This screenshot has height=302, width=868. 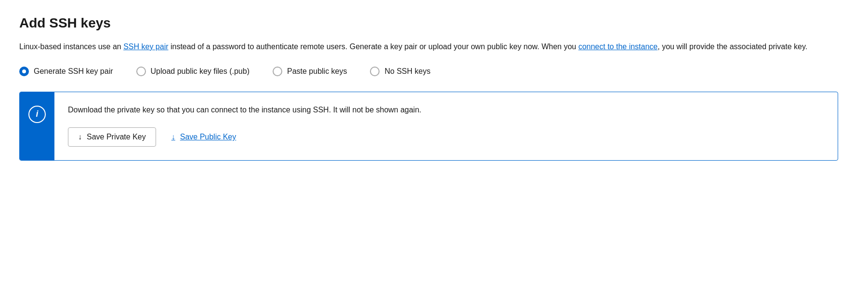 What do you see at coordinates (434, 23) in the screenshot?
I see `page-title: Add SSH keys` at bounding box center [434, 23].